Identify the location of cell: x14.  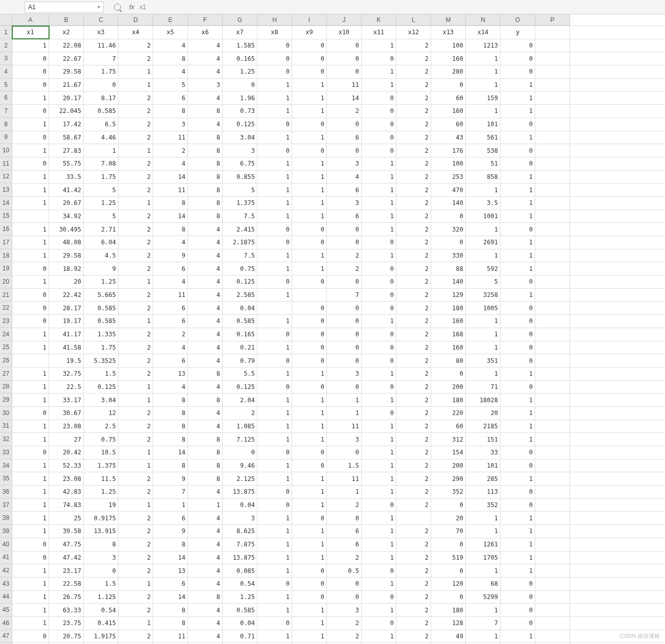
(483, 33).